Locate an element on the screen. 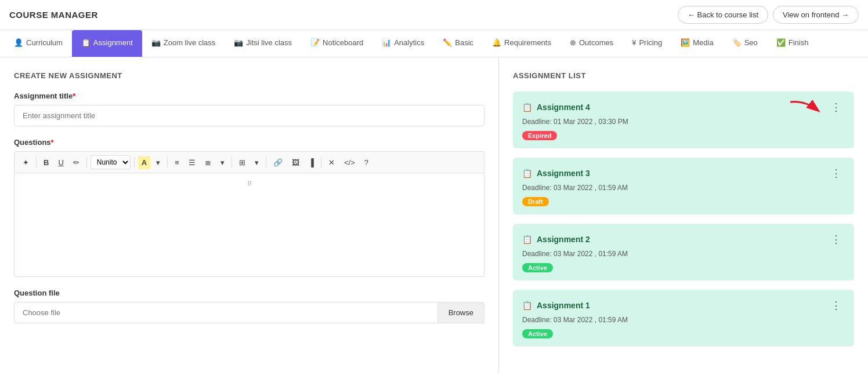 This screenshot has width=868, height=379. assignment-2-title: 📋 Assignment 2 is located at coordinates (556, 239).